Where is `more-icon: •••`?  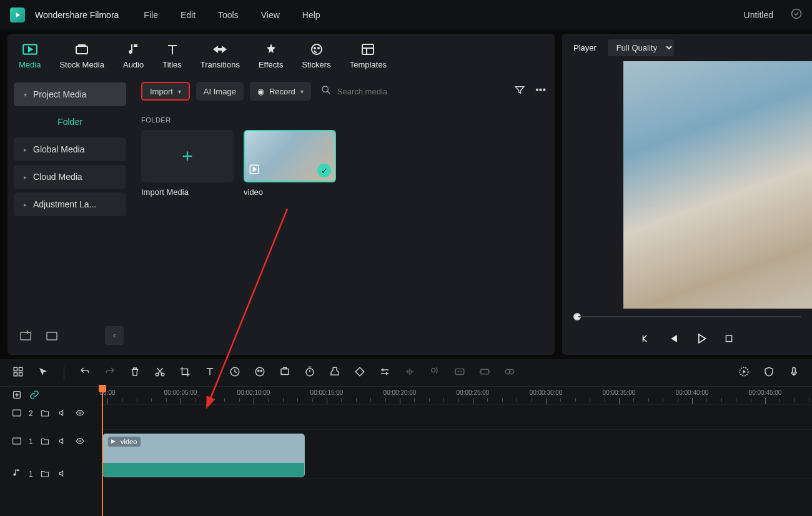 more-icon: ••• is located at coordinates (541, 91).